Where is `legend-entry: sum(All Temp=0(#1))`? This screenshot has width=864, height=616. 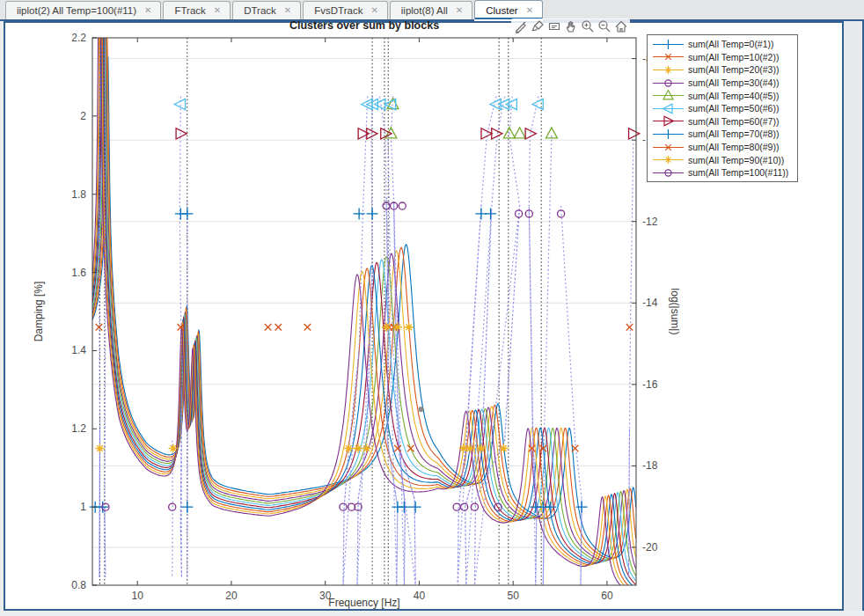 legend-entry: sum(All Temp=0(#1)) is located at coordinates (722, 44).